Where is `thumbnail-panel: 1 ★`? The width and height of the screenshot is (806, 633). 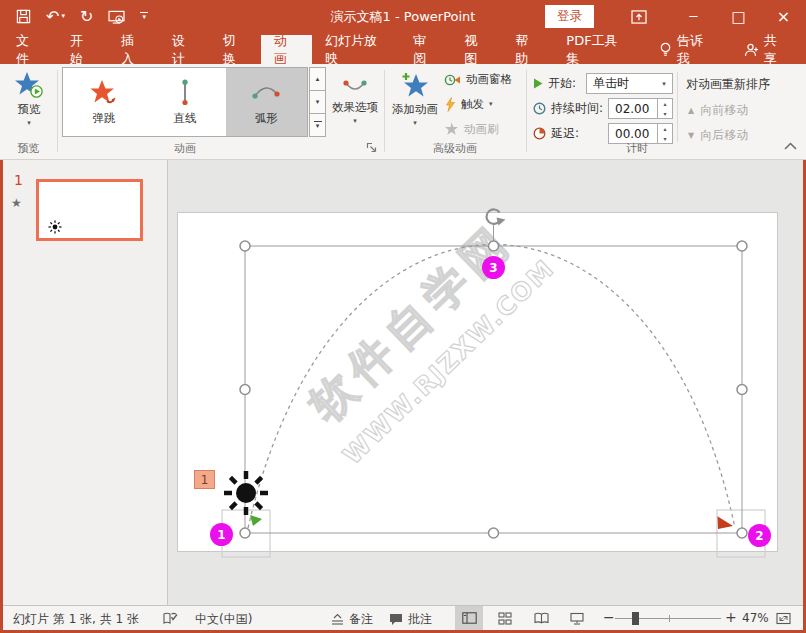
thumbnail-panel: 1 ★ is located at coordinates (85, 382).